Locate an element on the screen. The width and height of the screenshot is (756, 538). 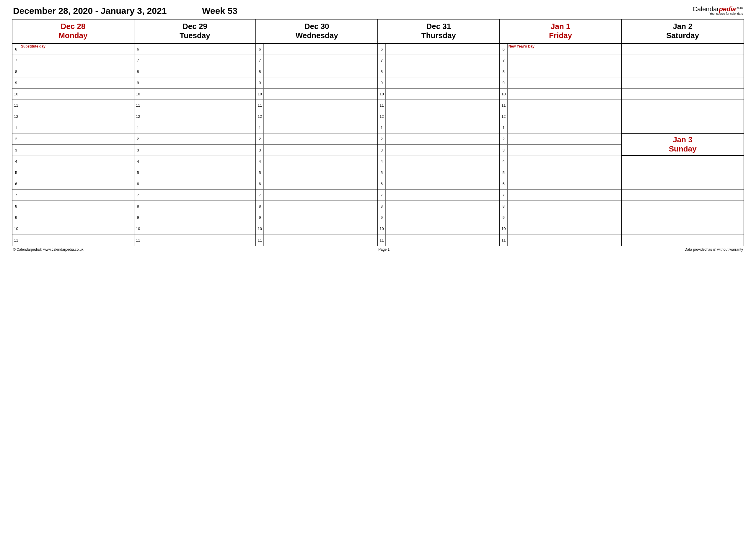
footer-page: Page 1 is located at coordinates (384, 249).